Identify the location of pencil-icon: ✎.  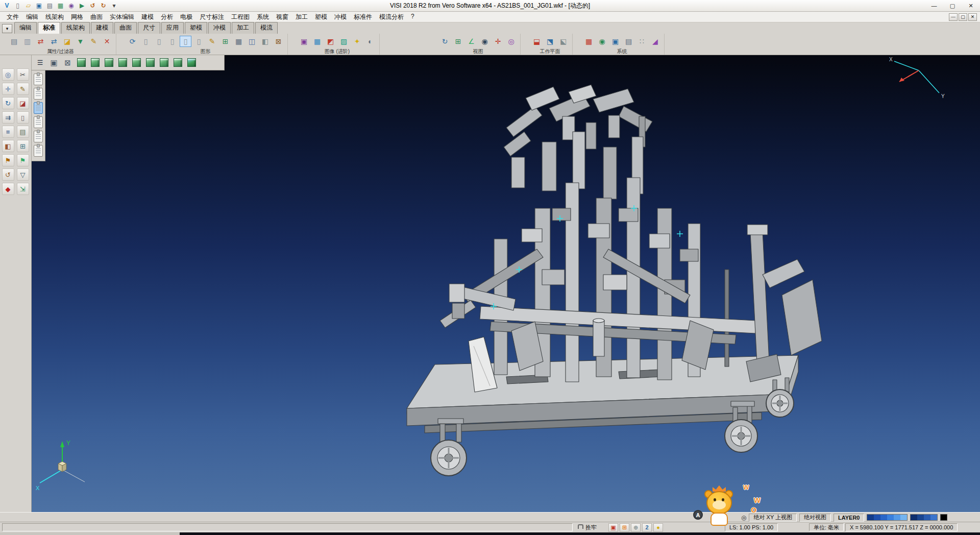
(23, 89).